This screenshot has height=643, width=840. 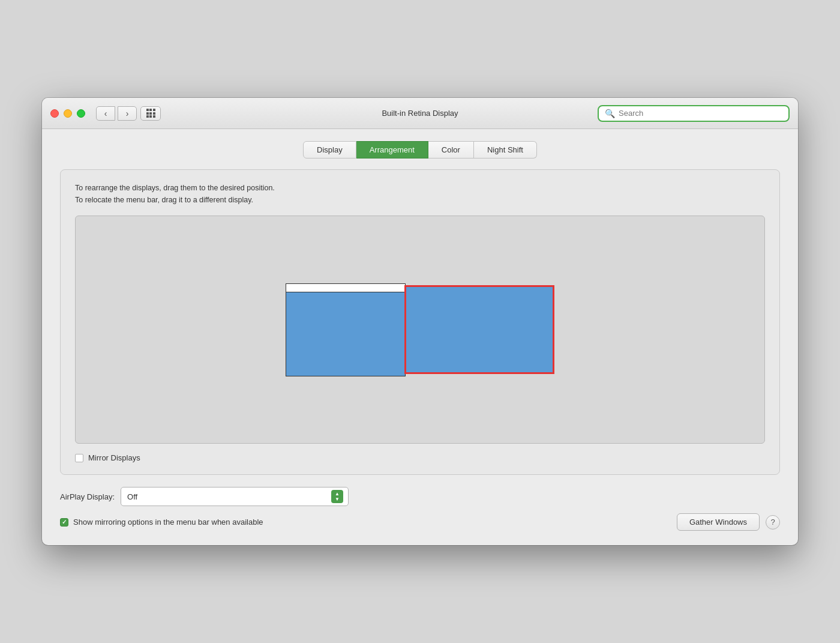 What do you see at coordinates (718, 522) in the screenshot?
I see `gather-windows-button: Gather Windows` at bounding box center [718, 522].